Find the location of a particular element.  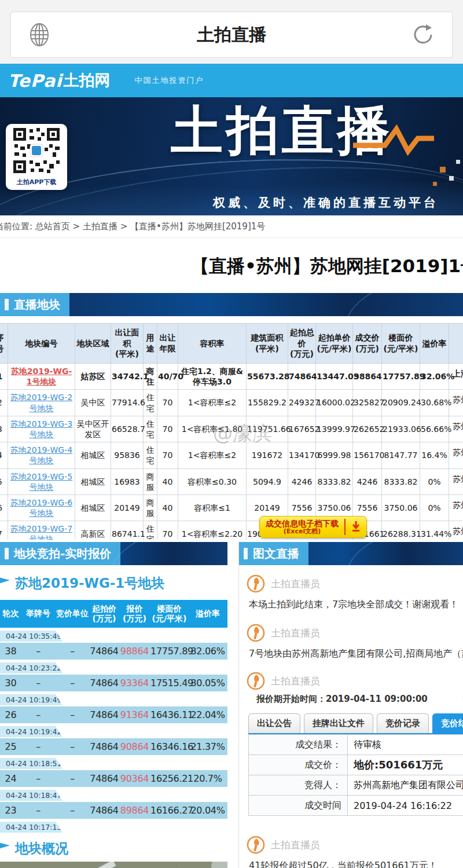

tab-1: 挂牌出让文件 is located at coordinates (339, 723).